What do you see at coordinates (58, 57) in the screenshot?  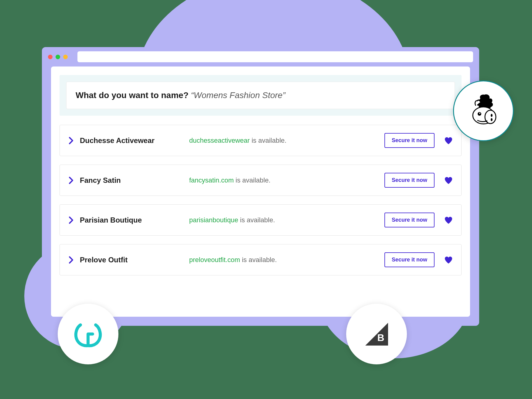 I see `minimize-window-button` at bounding box center [58, 57].